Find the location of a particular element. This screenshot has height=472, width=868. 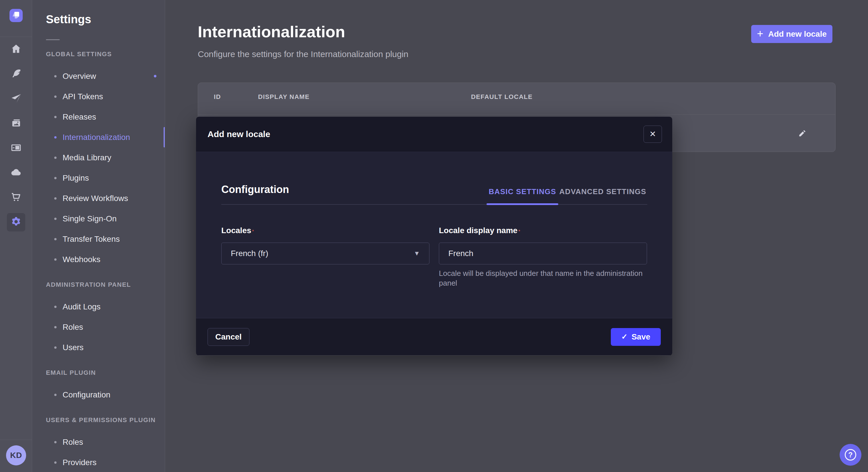

configuration-heading: Configuration is located at coordinates (255, 190).